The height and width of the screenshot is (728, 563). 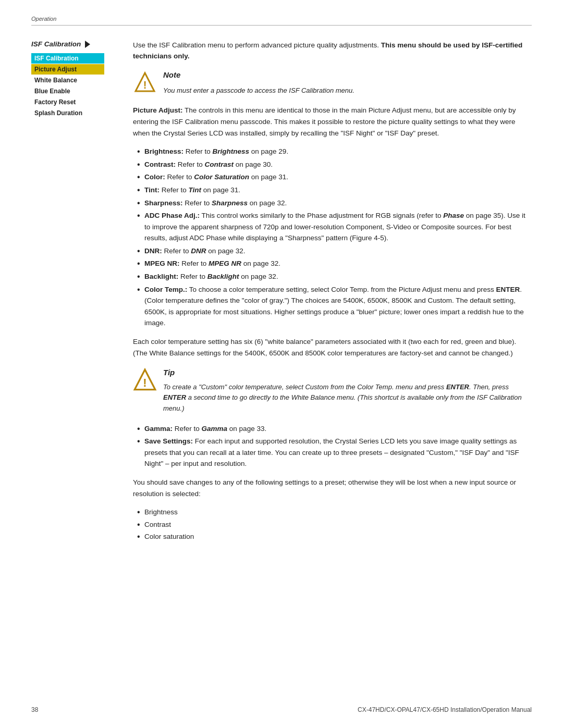 What do you see at coordinates (68, 113) in the screenshot?
I see `sidebar-item-splash-duration: Splash Duration` at bounding box center [68, 113].